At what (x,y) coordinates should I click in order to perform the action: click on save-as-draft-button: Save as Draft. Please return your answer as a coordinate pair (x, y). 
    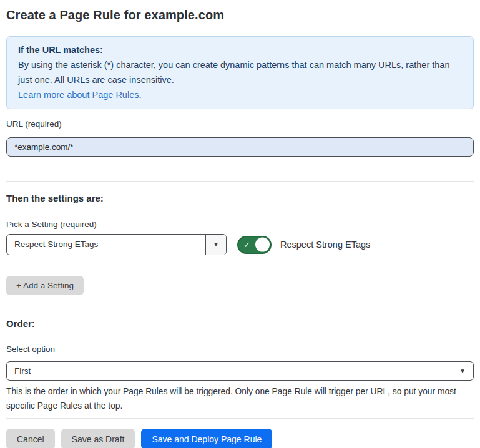
    Looking at the image, I should click on (99, 438).